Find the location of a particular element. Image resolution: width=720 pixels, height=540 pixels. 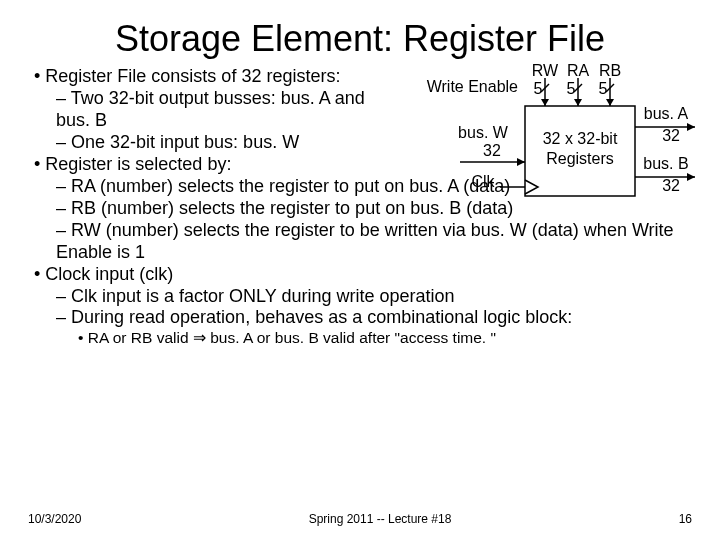

bullet-two-output: Two 32-bit output busses: bus. A and bus… is located at coordinates (211, 110).